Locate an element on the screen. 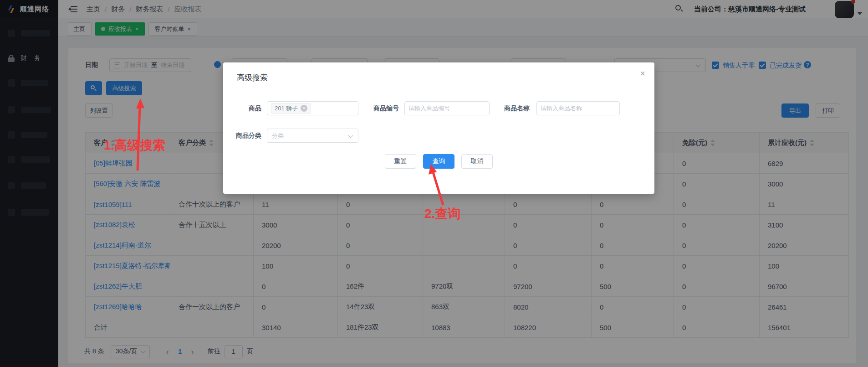 This screenshot has height=367, width=868. product-label: 商品 is located at coordinates (242, 109).